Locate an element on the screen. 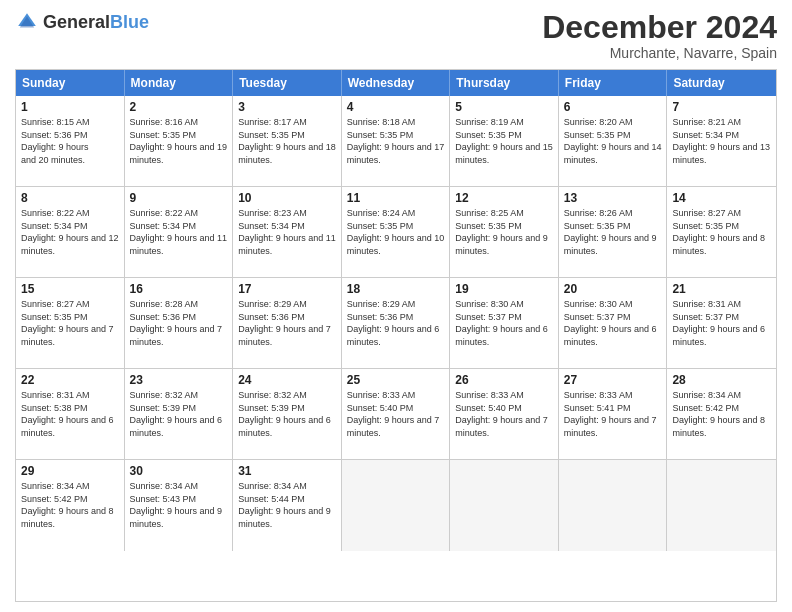 The height and width of the screenshot is (612, 792). cell-info: Sunrise: 8:24 AMSunset: 5:35 PMDaylight:… is located at coordinates (396, 232).